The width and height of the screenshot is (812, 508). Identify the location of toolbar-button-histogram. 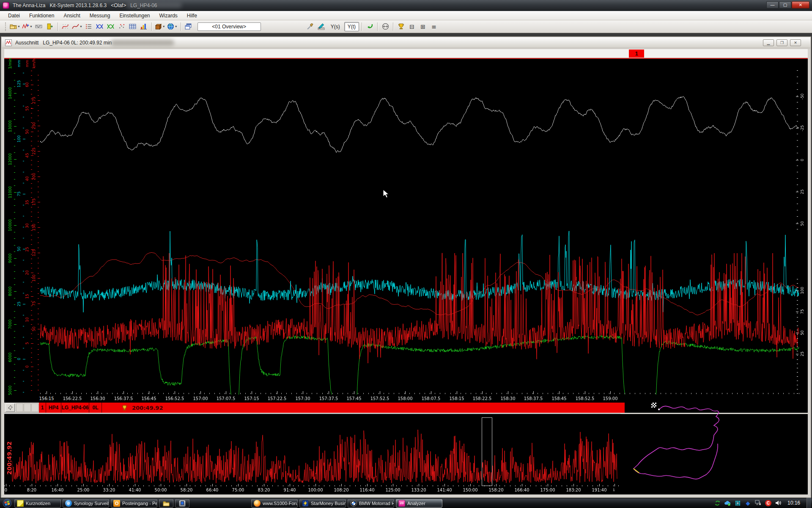
(144, 27).